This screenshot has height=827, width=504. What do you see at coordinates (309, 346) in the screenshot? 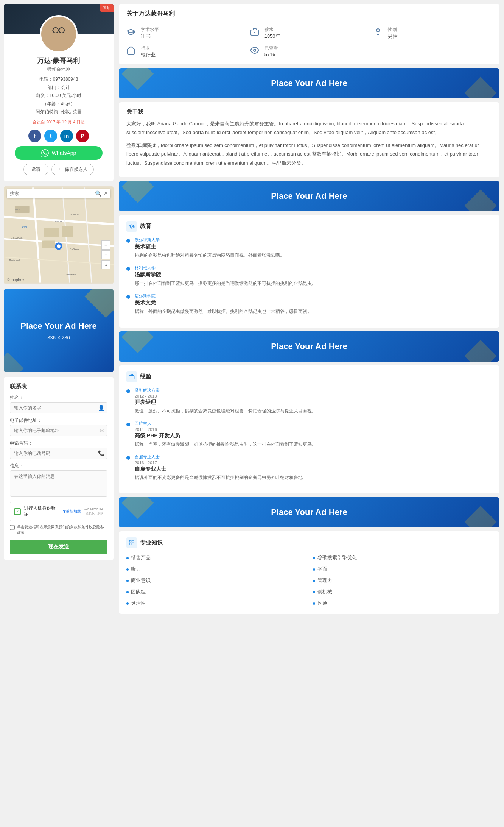
I see `ad-banner-3-text: Place Your Ad Here` at bounding box center [309, 346].